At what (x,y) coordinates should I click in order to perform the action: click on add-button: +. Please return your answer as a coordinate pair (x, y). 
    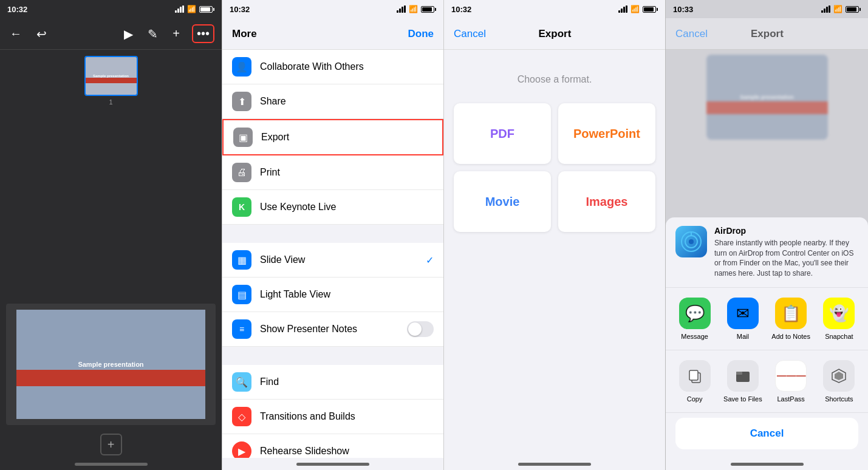
    Looking at the image, I should click on (176, 34).